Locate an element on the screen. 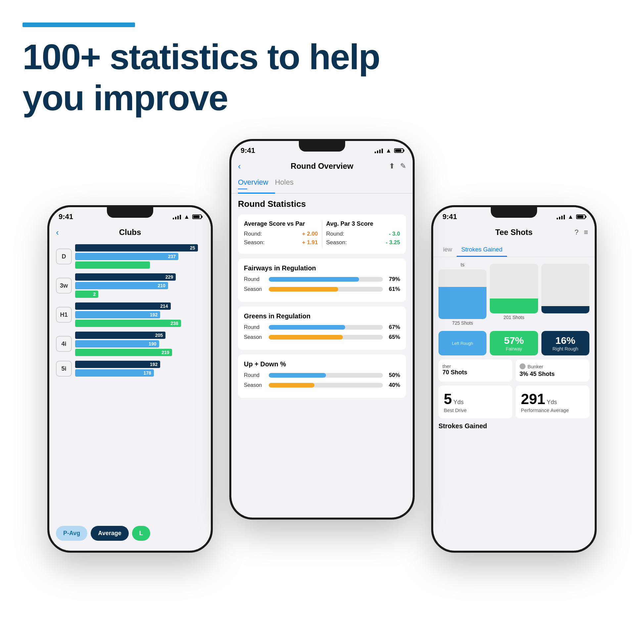  club-bars-h1: 214 192 238 is located at coordinates (140, 315).